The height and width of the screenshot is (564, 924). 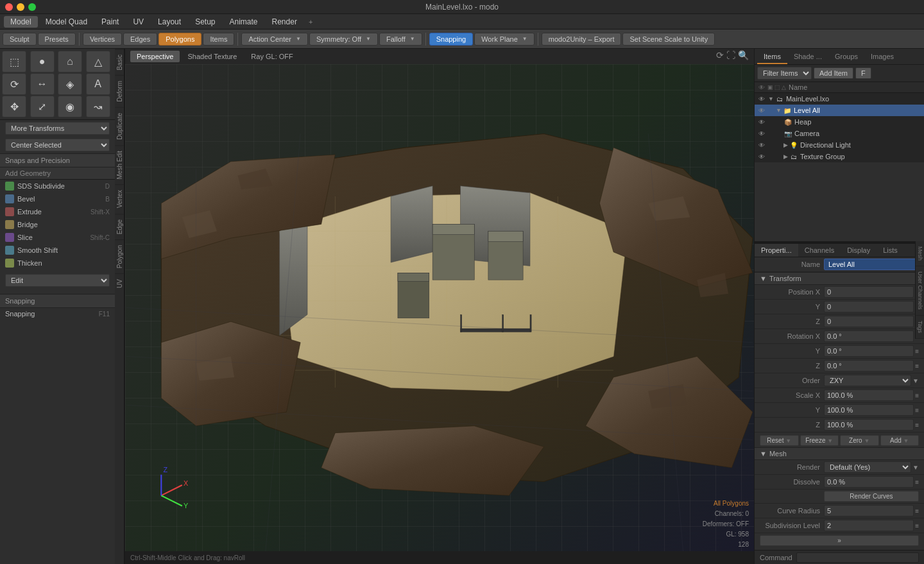 I want to click on mesh-section-header: ▼ Mesh, so click(x=839, y=454).